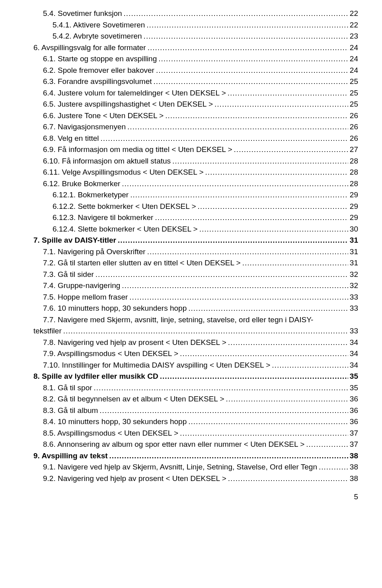 The image size is (382, 588). I want to click on page-number: 5, so click(191, 497).